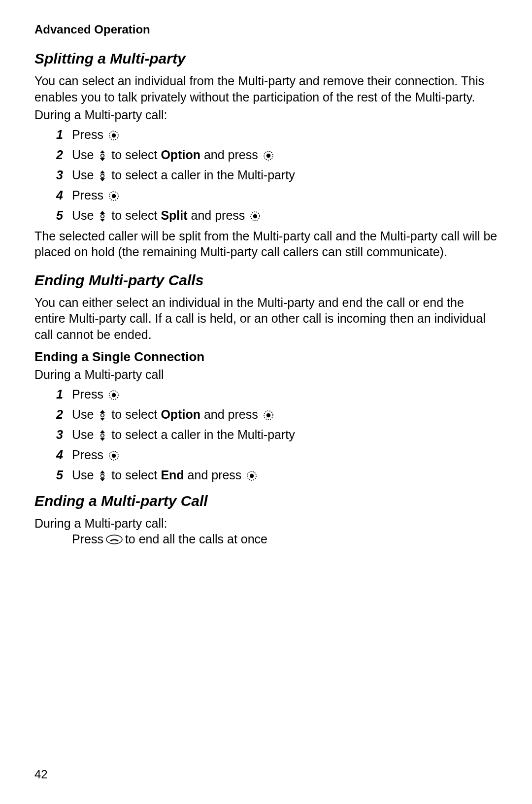 The height and width of the screenshot is (804, 532). I want to click on split-intro: You can select an individual from the Mu…, so click(266, 89).